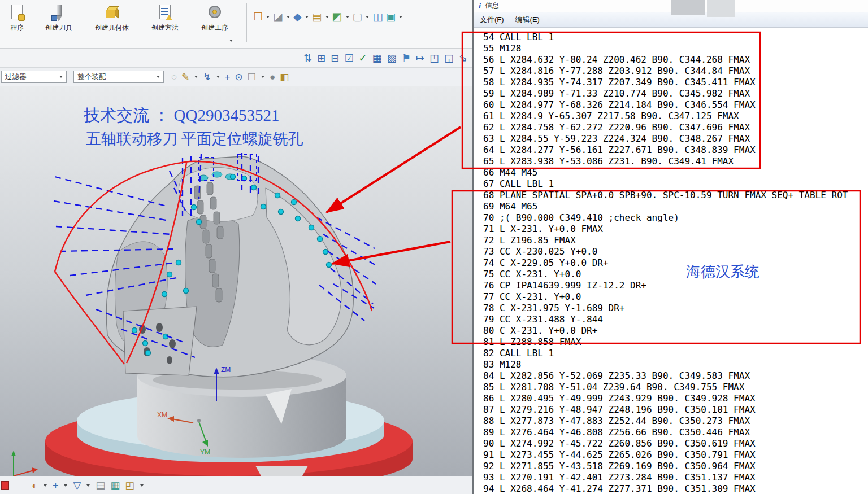 The height and width of the screenshot is (494, 868). Describe the element at coordinates (119, 77) in the screenshot. I see `assembly-scope-combo: 整个装配` at that location.